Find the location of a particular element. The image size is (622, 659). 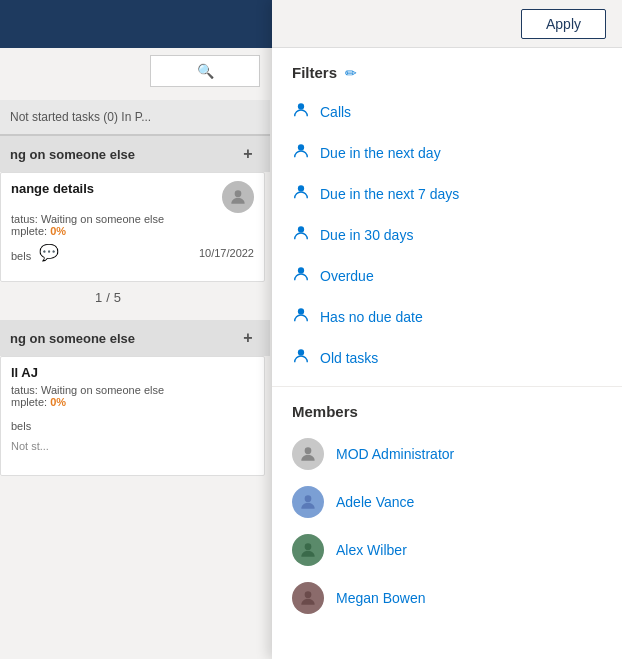

tasks-header-label: Not started tasks (0) In P... is located at coordinates (80, 117).